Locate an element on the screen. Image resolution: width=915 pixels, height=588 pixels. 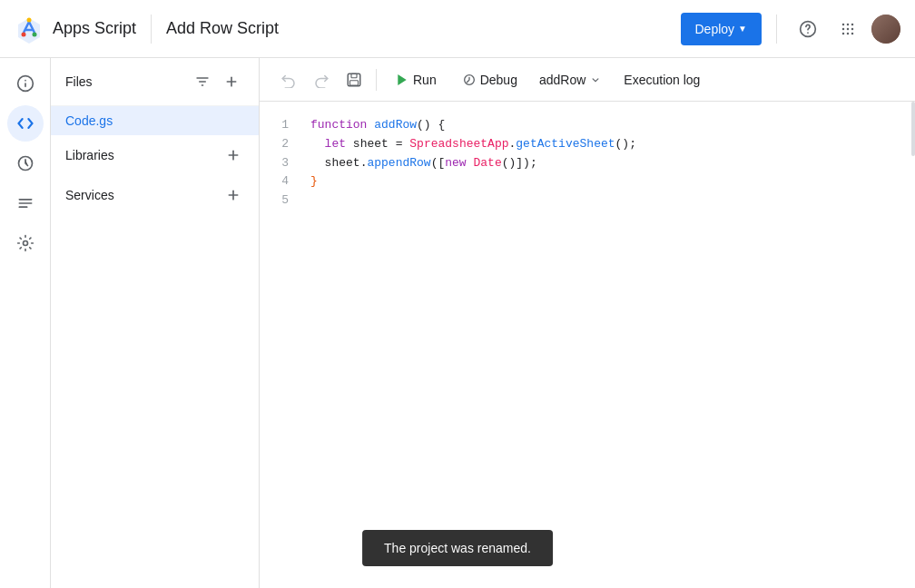
apps-script-logo-icon is located at coordinates (29, 29).